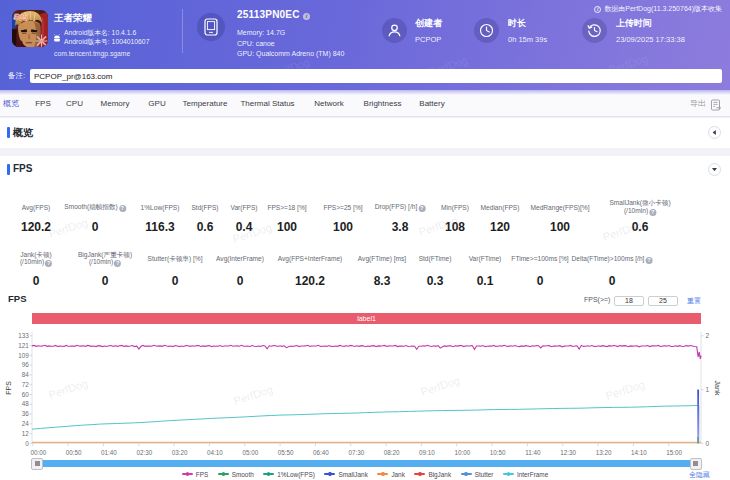 This screenshot has height=480, width=730. I want to click on svg-text: 109, so click(24, 356).